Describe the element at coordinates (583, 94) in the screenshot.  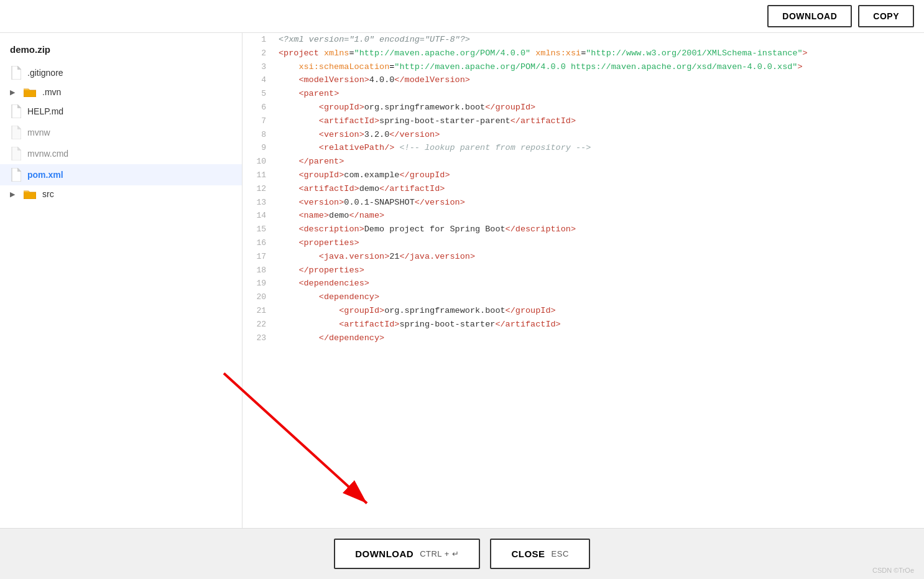
I see `code-line-5: 5 <parent>` at that location.